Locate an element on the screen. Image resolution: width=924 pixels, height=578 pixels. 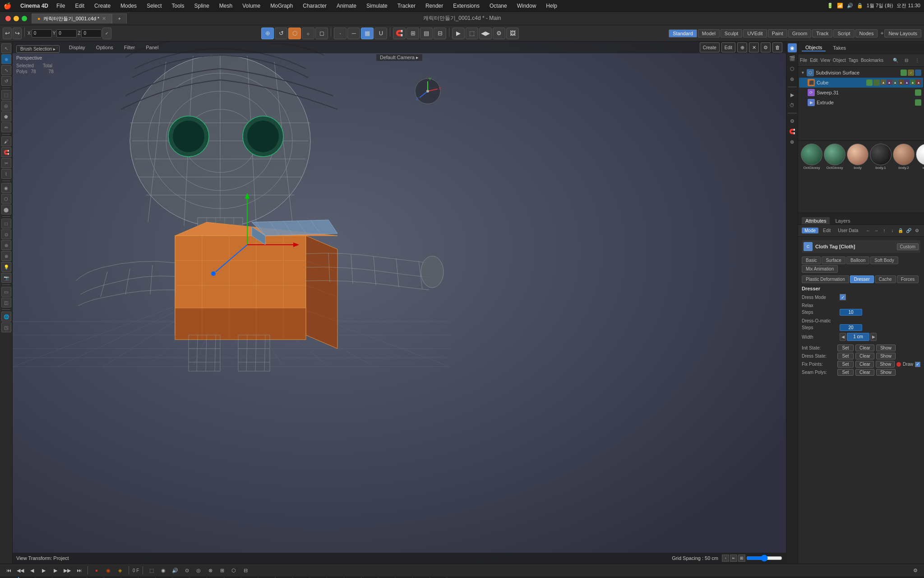
tb-render-settings: ⚙ is located at coordinates (499, 33).